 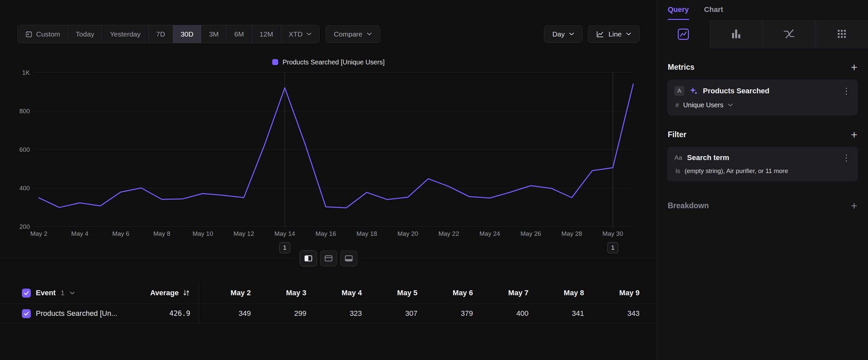 I want to click on x-tick-label: May 16, so click(x=326, y=233).